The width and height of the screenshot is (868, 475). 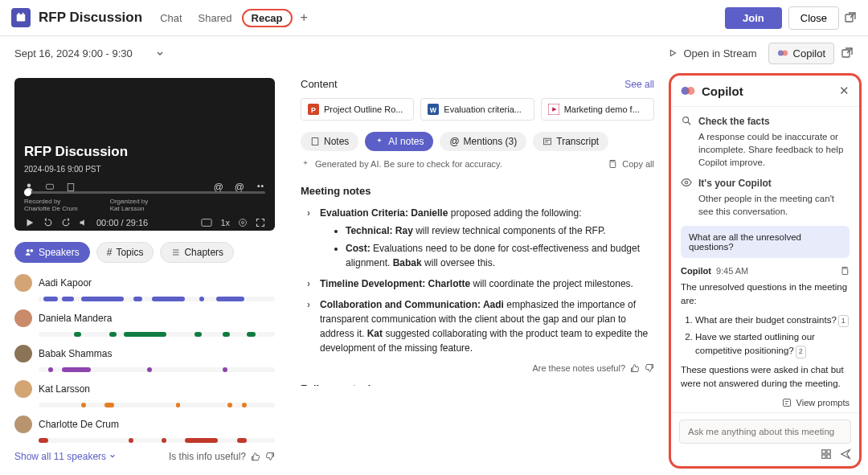 I want to click on your-copilot-title: It's your Copilot, so click(x=774, y=183).